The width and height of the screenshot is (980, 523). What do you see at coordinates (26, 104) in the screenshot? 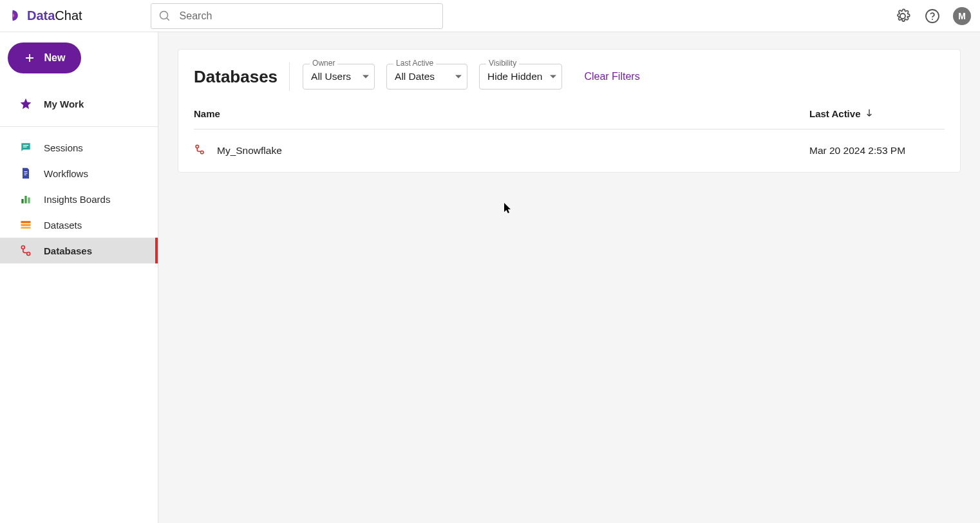
I see `star-icon` at bounding box center [26, 104].